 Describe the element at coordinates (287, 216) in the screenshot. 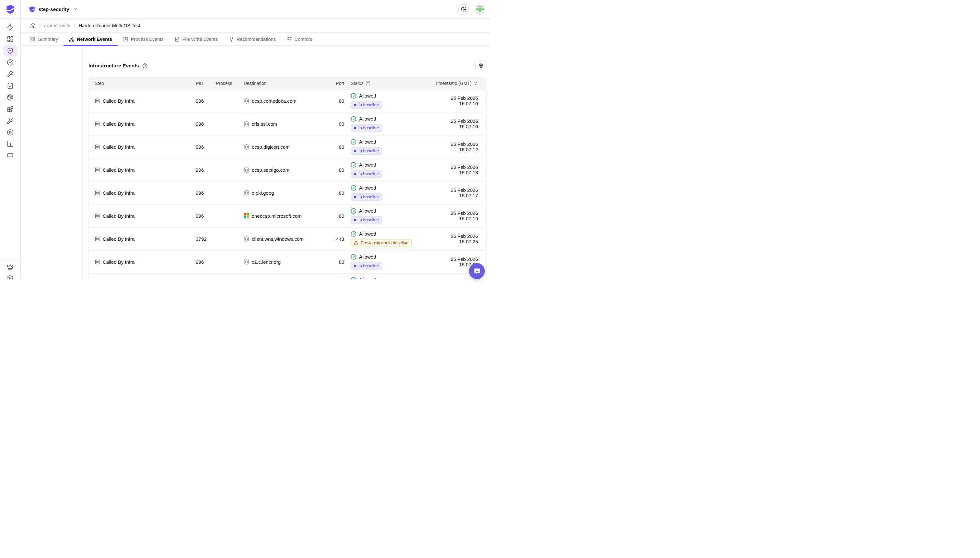

I see `table-row: Called By Infra 996 oneocsp.microsoft.co…` at that location.